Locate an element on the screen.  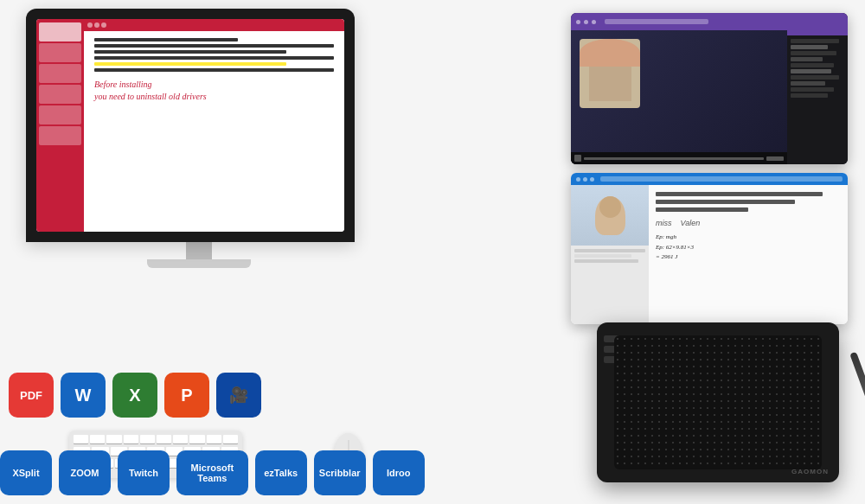
twitch-chat is located at coordinates (817, 97).